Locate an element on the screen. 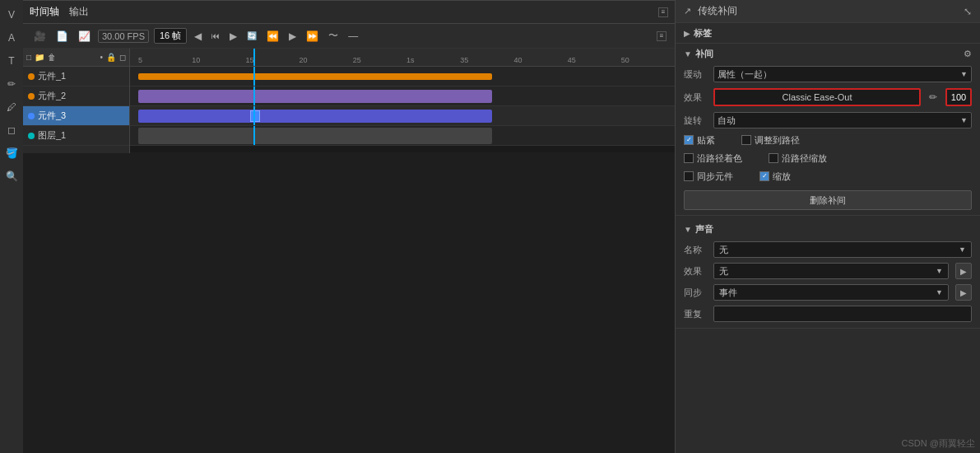  tags-section-title: 标签 is located at coordinates (703, 33).